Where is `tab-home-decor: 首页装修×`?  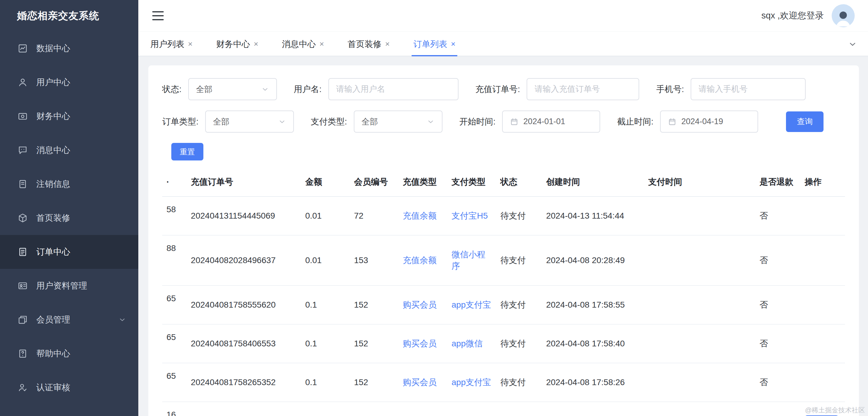 tab-home-decor: 首页装修× is located at coordinates (369, 44).